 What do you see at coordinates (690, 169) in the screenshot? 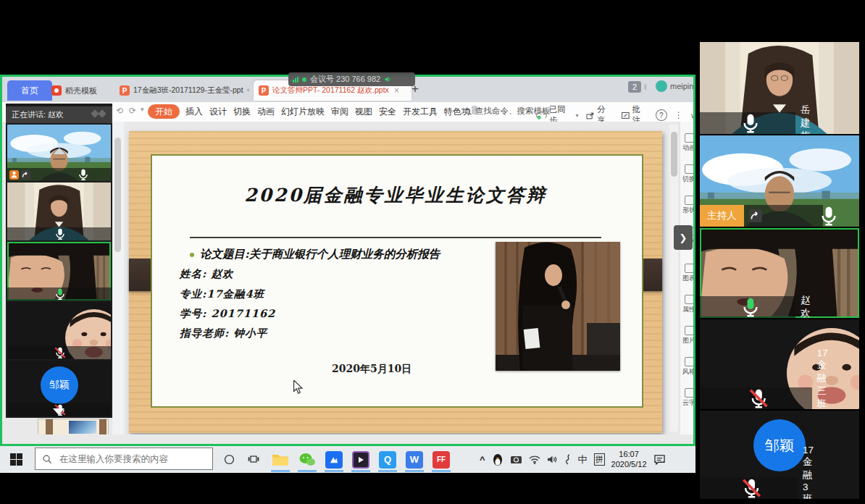
I see `transition-icon` at bounding box center [690, 169].